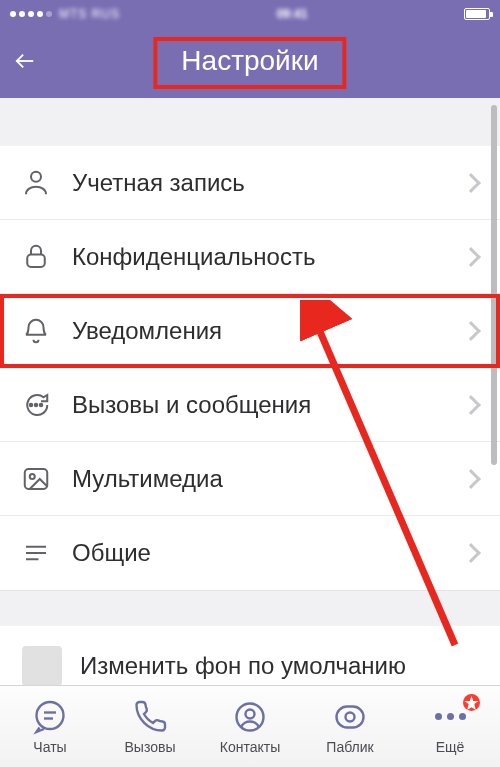 Image resolution: width=500 pixels, height=767 pixels. Describe the element at coordinates (25, 63) in the screenshot. I see `back-button` at that location.